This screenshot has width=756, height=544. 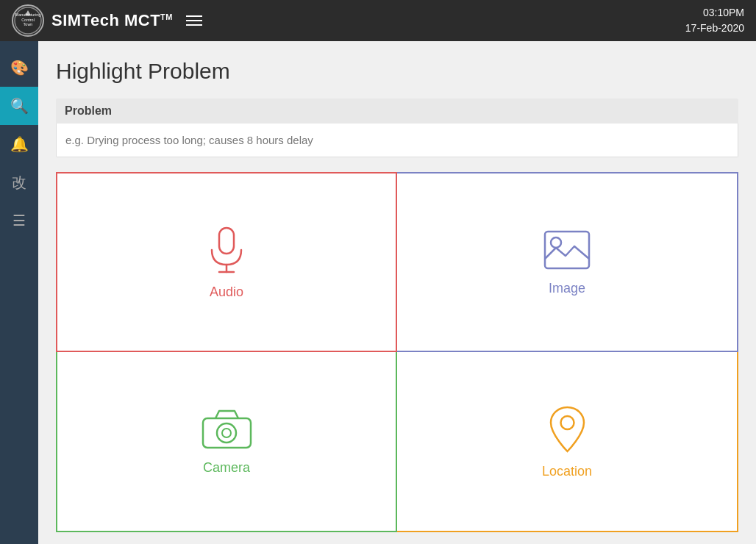 I want to click on sidebar: 🎨 🔍 🔔 改 ☰, so click(x=19, y=293).